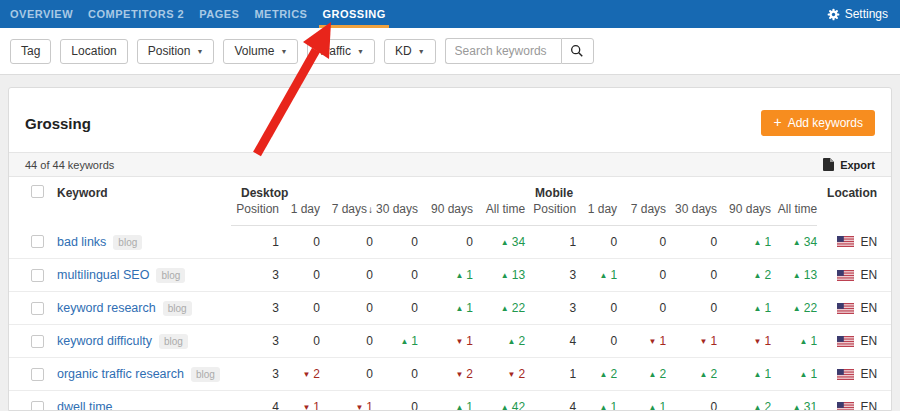 The height and width of the screenshot is (411, 900). I want to click on search-input, so click(503, 51).